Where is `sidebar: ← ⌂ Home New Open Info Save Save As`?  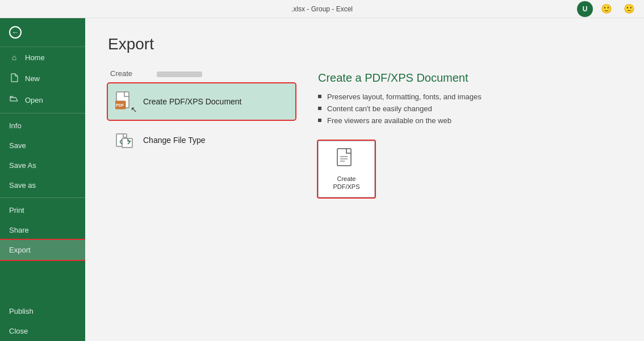
sidebar: ← ⌂ Home New Open Info Save Save As is located at coordinates (43, 179).